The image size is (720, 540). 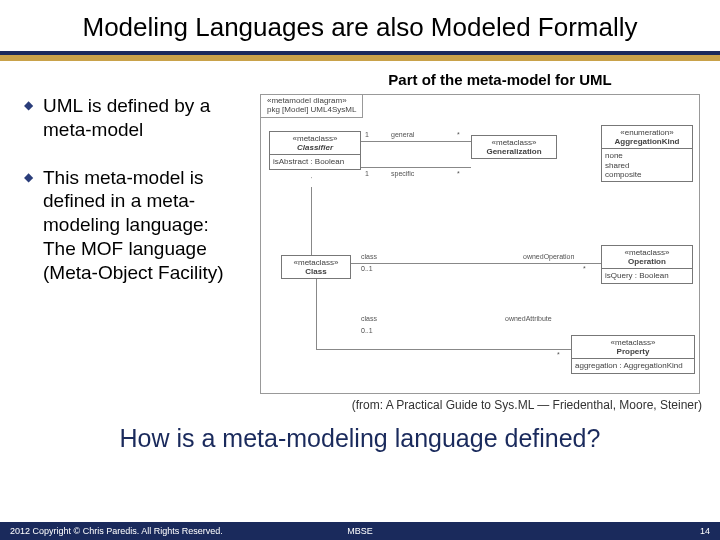 What do you see at coordinates (647, 132) in the screenshot?
I see `stereotype-label: «enumeration»` at bounding box center [647, 132].